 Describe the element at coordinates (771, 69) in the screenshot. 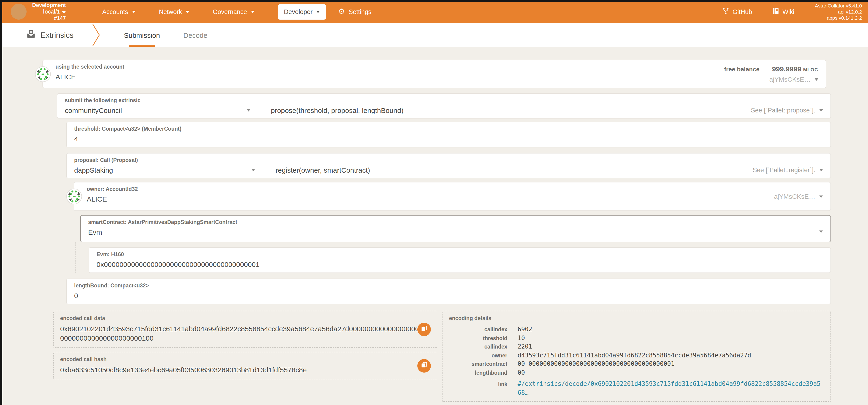

I see `free-balance: free balance 999.9999 MLOC` at that location.